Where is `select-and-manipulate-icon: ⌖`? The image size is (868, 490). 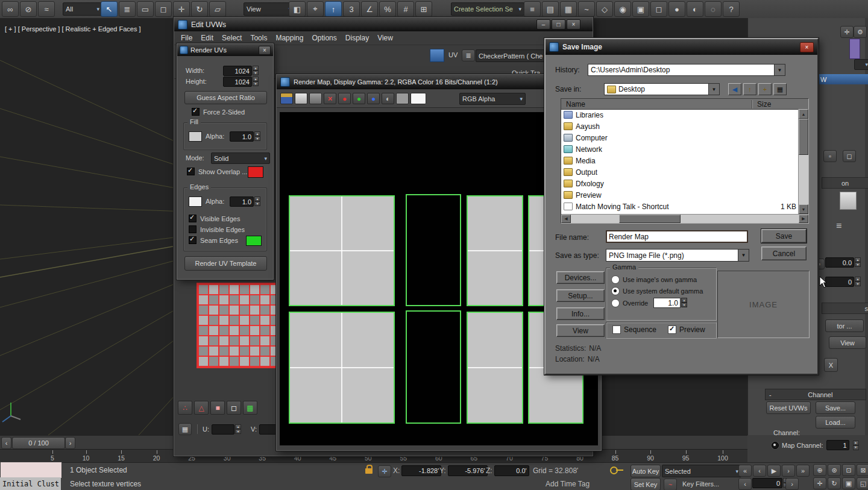
select-and-manipulate-icon: ⌖ is located at coordinates (315, 9).